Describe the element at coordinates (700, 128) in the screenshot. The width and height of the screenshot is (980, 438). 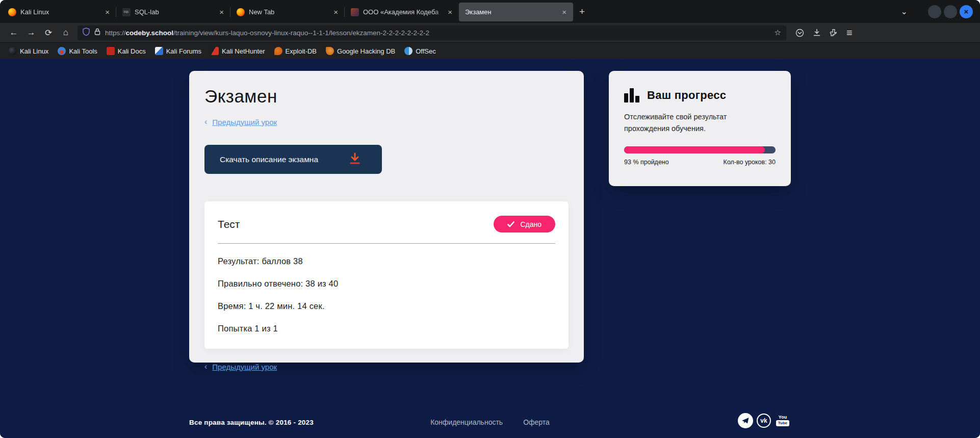
I see `progress-card: Ваш прогресс Отслеживайте свой результат…` at that location.